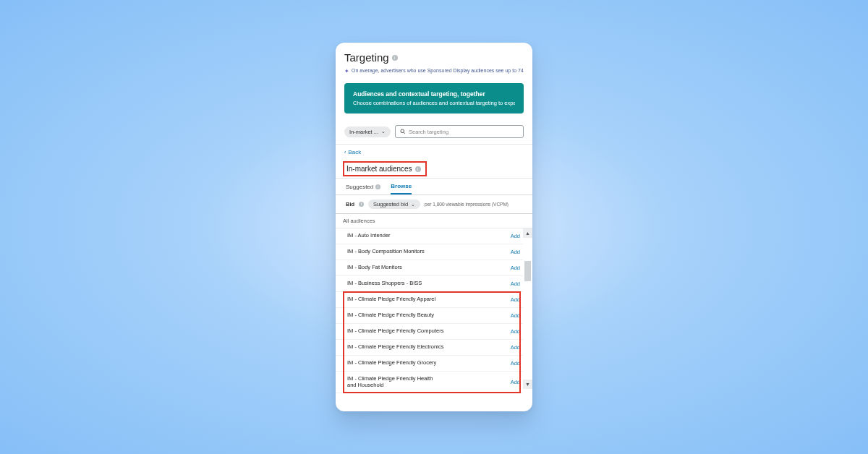 This screenshot has height=454, width=868. I want to click on search-icon, so click(403, 132).